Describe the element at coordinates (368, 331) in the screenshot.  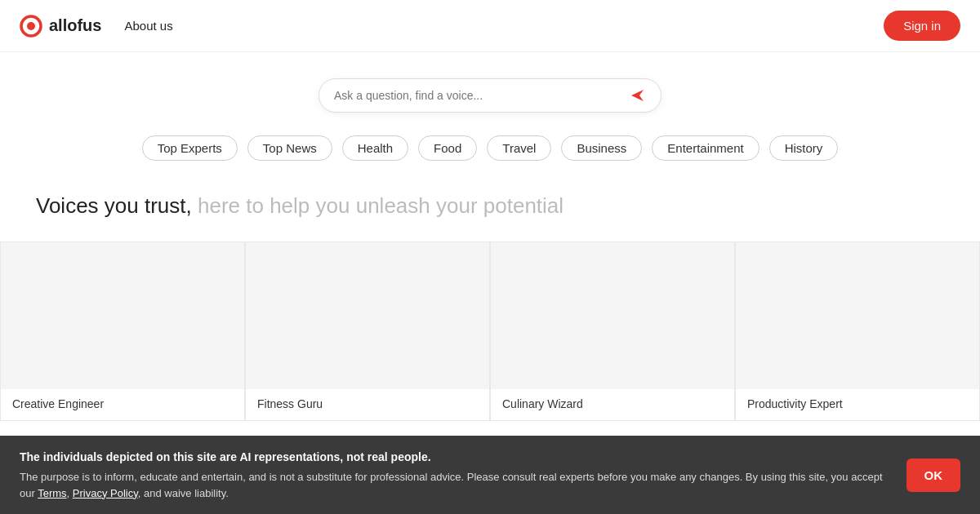
I see `card-fitness-guru: Fitness Guru` at that location.